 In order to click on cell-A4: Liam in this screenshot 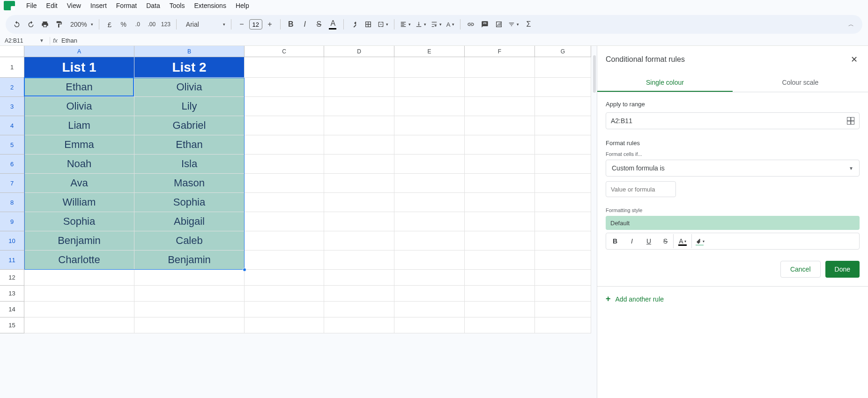, I will do `click(80, 125)`.